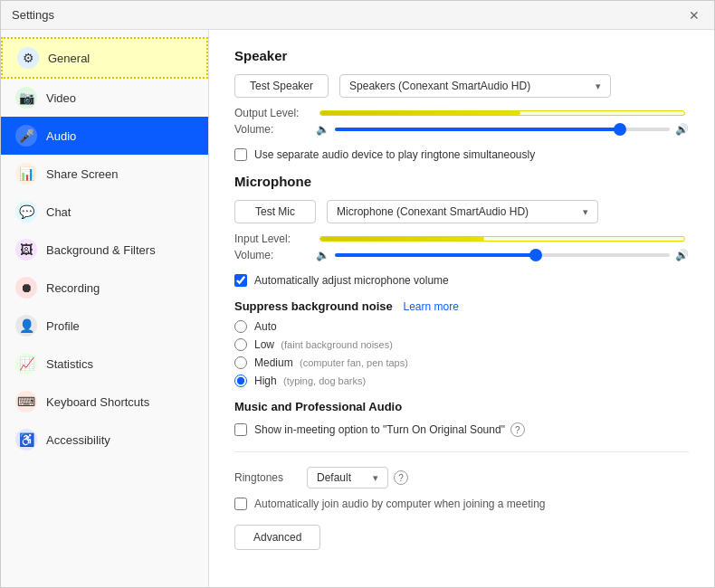  I want to click on noise-medium-radio, so click(241, 363).